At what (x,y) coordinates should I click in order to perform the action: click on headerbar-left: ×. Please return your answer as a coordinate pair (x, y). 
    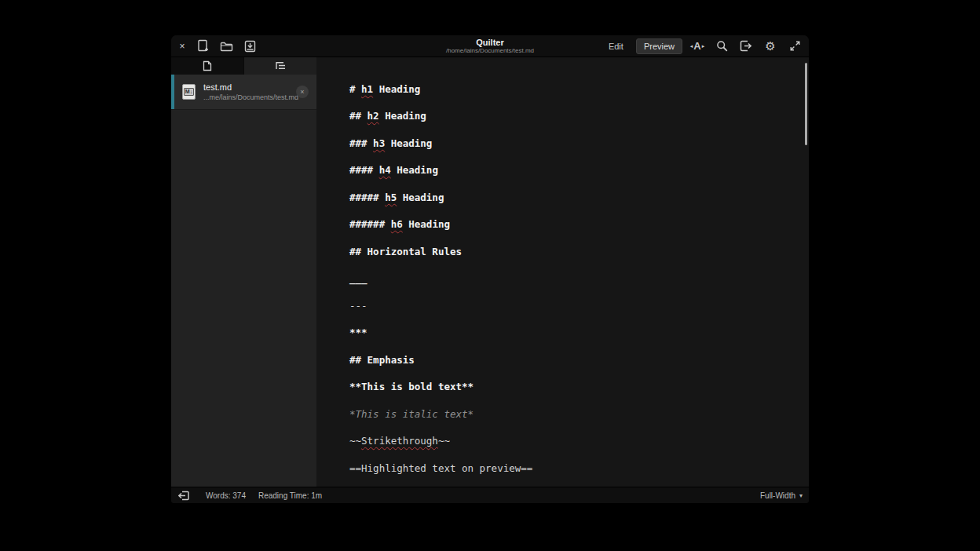
    Looking at the image, I should click on (215, 46).